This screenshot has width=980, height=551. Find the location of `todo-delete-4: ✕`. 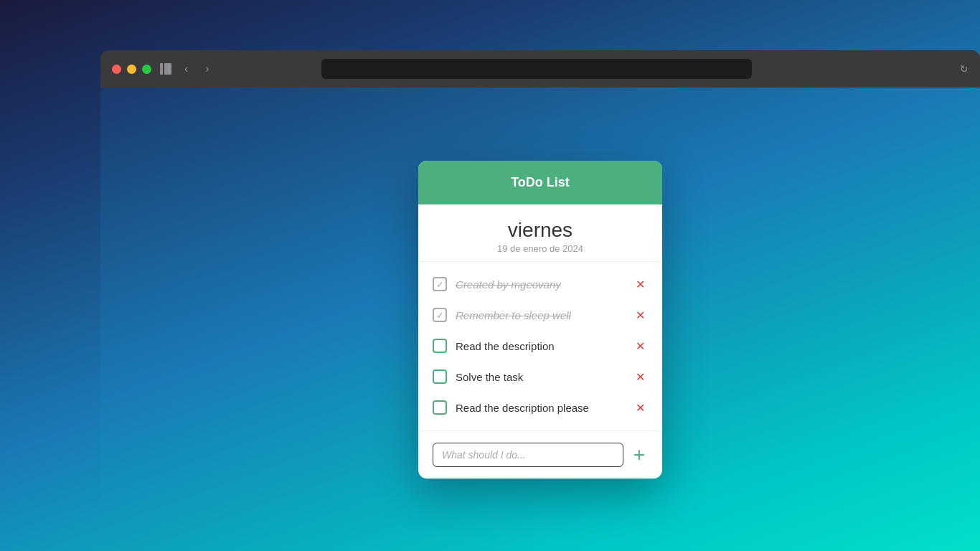

todo-delete-4: ✕ is located at coordinates (640, 377).